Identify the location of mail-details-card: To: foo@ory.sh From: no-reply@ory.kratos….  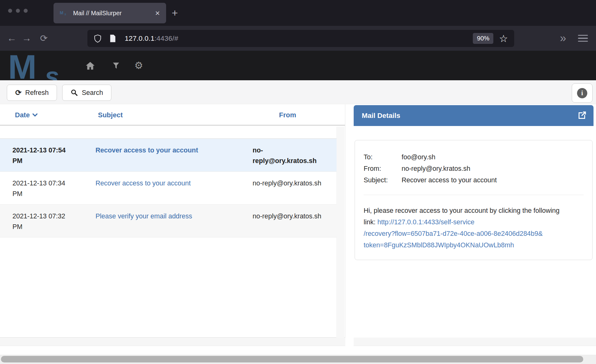
(473, 200).